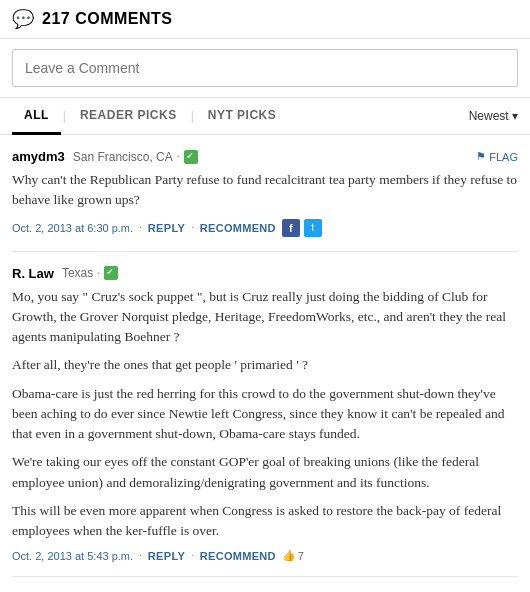 The image size is (530, 592). Describe the element at coordinates (265, 274) in the screenshot. I see `comment-meta-2: R. Law Texas ·` at that location.